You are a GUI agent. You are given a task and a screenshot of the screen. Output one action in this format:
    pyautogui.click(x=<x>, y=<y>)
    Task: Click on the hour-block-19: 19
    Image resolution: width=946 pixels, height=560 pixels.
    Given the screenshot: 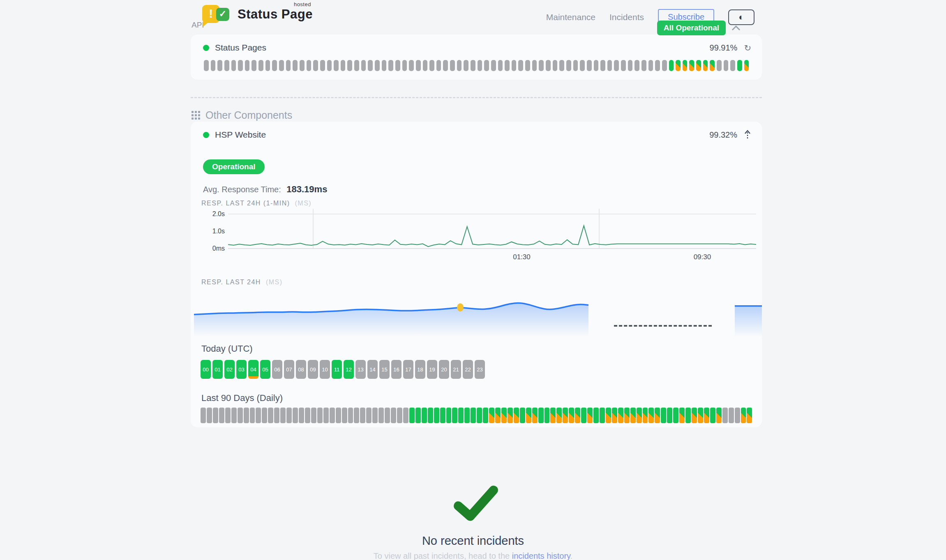 What is the action you would take?
    pyautogui.click(x=432, y=369)
    